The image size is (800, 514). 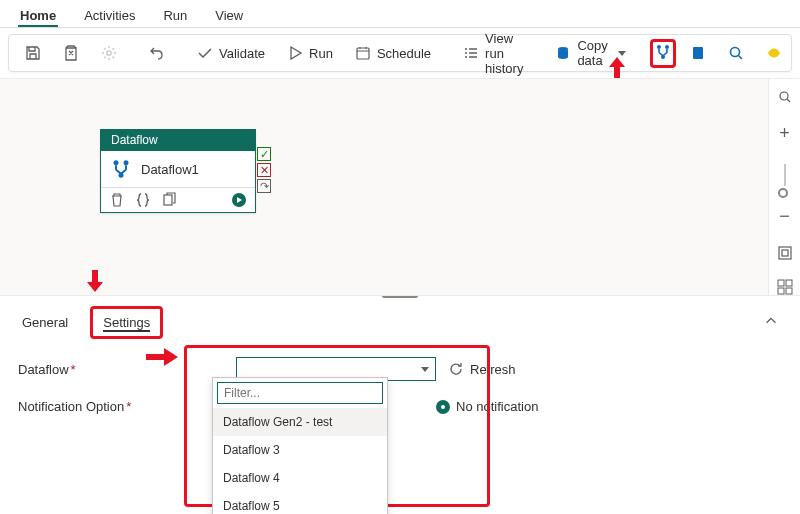 What do you see at coordinates (205, 53) in the screenshot?
I see `check-icon` at bounding box center [205, 53].